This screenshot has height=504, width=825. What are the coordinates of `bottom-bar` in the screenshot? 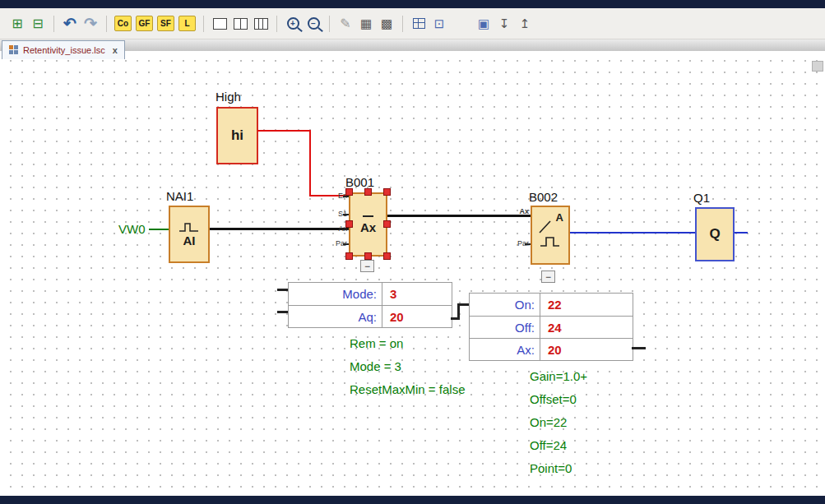 It's located at (413, 500).